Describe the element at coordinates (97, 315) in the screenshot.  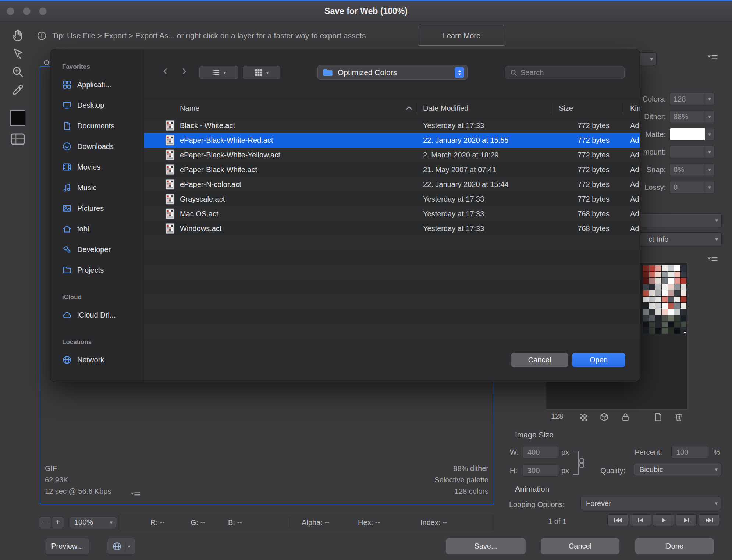
I see `sidebar-item-icloud-drive: iCloud Dri...` at that location.